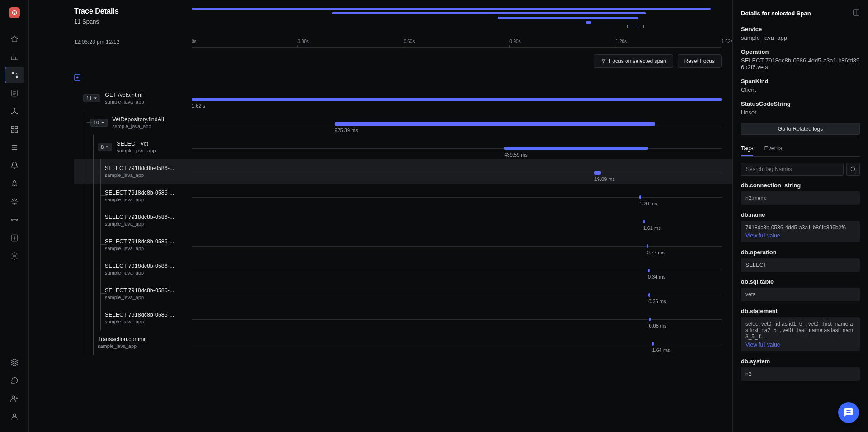  I want to click on nav-alerts-icon, so click(14, 166).